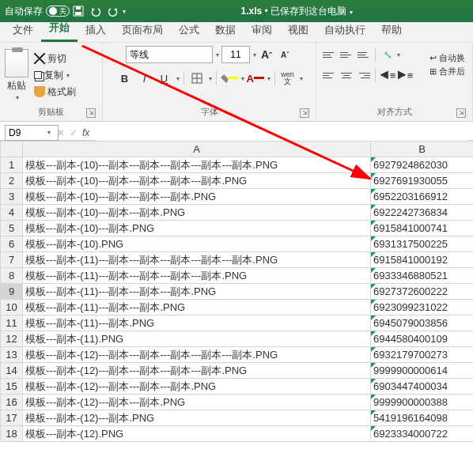 This screenshot has width=473, height=476. I want to click on merge-button: ⊞合并后, so click(448, 71).